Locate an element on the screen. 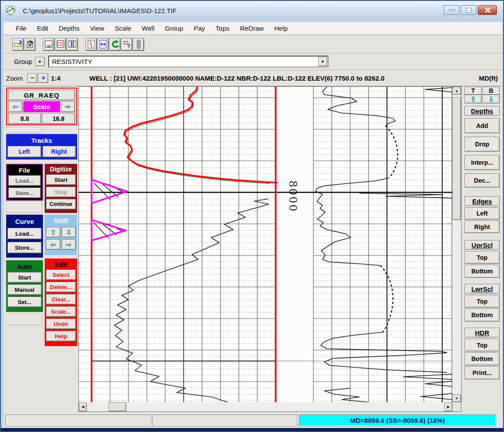 The height and width of the screenshot is (432, 504). menu-tops: Tops is located at coordinates (223, 28).